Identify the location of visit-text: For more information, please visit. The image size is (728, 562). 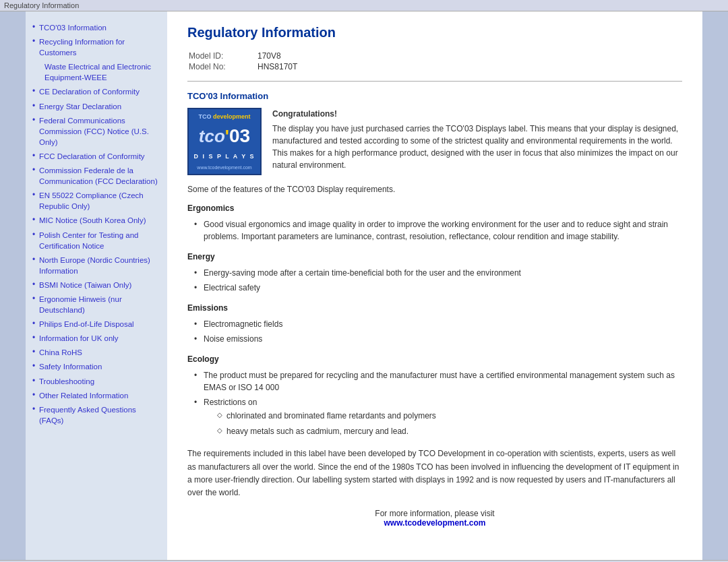
(435, 513).